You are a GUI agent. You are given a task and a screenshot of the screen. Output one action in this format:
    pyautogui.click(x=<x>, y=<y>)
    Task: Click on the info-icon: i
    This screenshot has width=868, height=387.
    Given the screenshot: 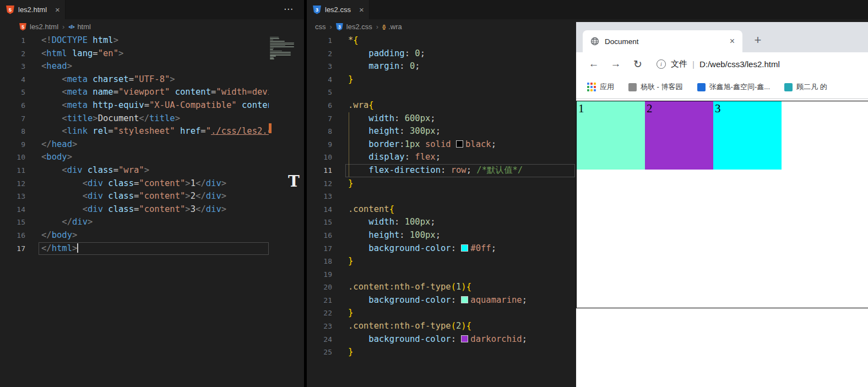 What is the action you would take?
    pyautogui.click(x=661, y=64)
    